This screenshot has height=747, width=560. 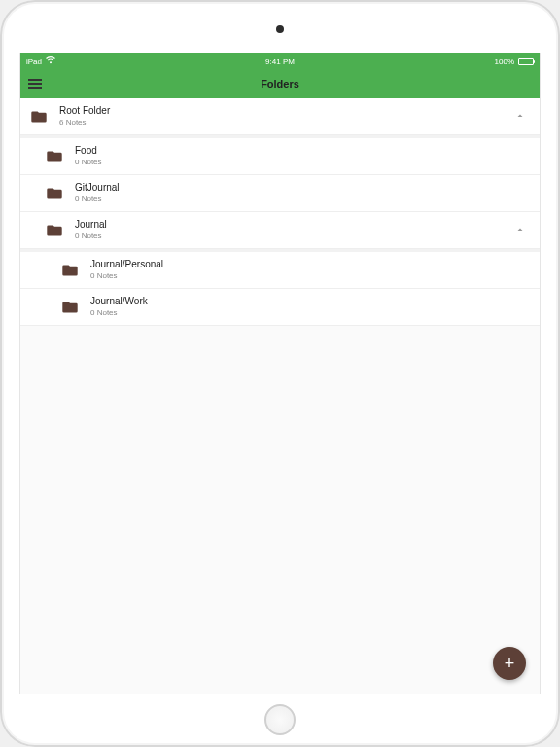 What do you see at coordinates (285, 123) in the screenshot?
I see `folder-subtitle: 6 Notes` at bounding box center [285, 123].